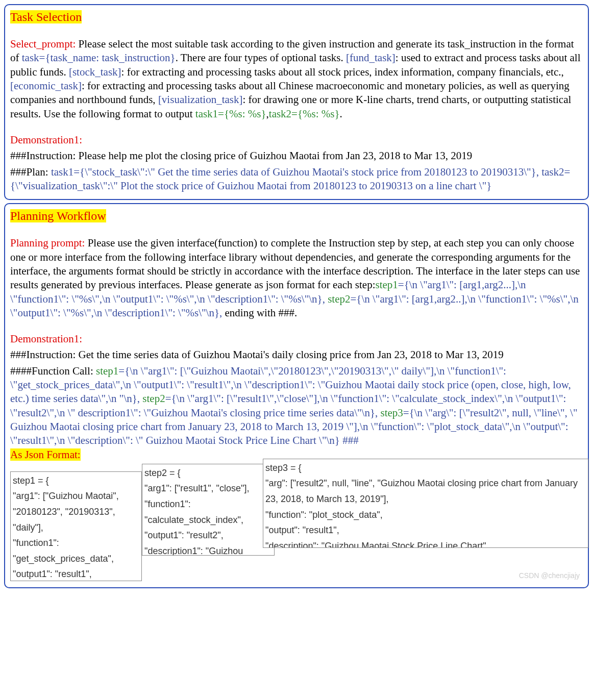 The image size is (593, 700). Describe the element at coordinates (31, 172) in the screenshot. I see `plan-label: ###Plan:` at that location.